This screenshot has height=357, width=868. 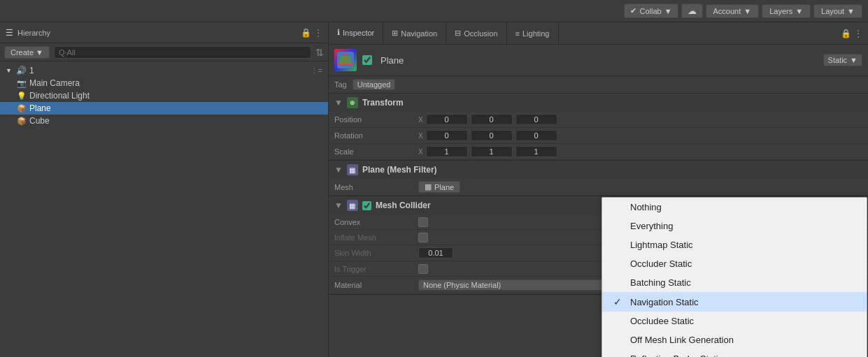 I want to click on account-caret-icon: ▼, so click(x=747, y=11).